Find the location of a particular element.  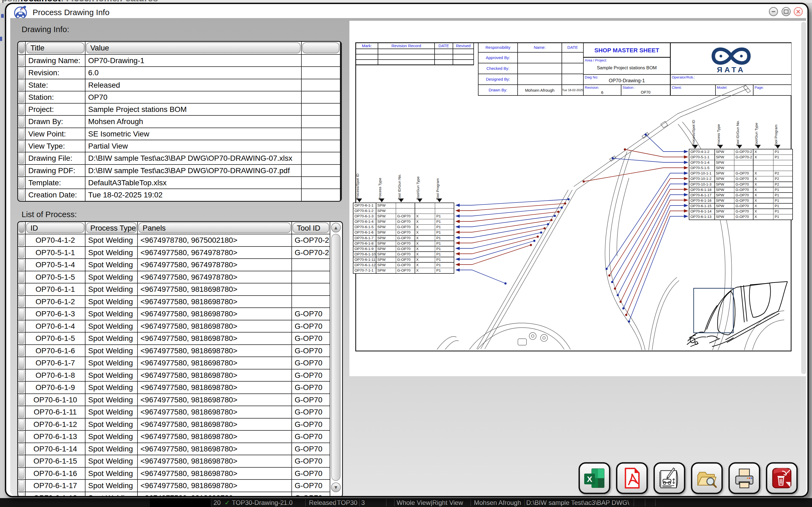

spot-cell: G-OP70 is located at coordinates (405, 222).